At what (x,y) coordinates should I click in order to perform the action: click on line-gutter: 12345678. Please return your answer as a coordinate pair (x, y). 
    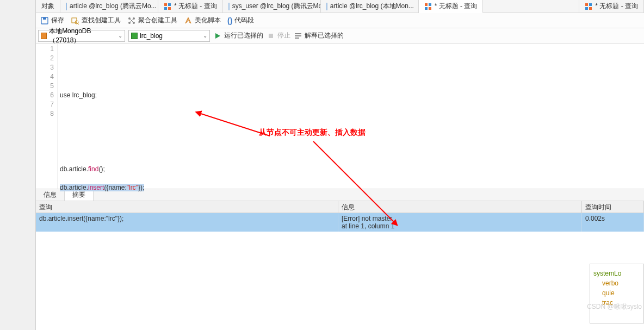
    Looking at the image, I should click on (47, 116).